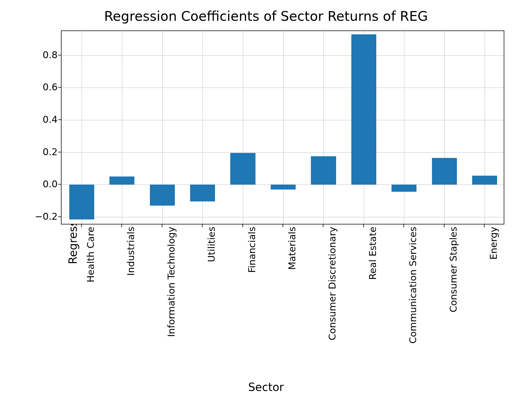  What do you see at coordinates (35, 216) in the screenshot?
I see `y-tick-label: −0.2` at bounding box center [35, 216].